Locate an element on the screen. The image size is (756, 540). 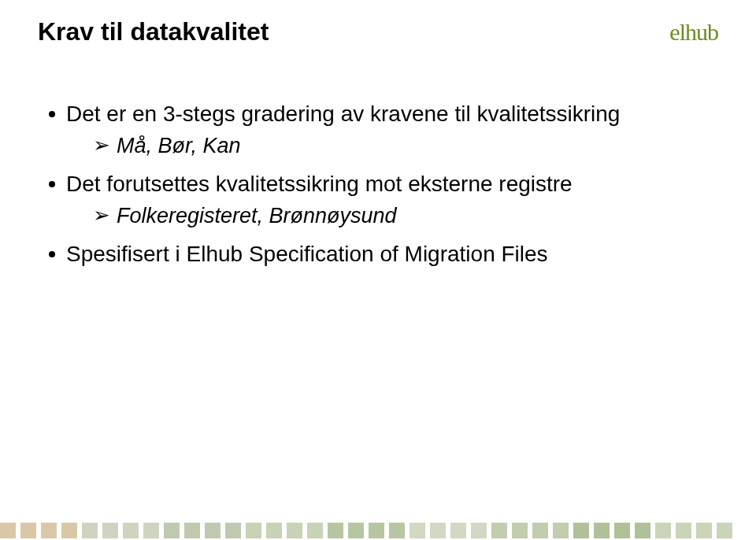
bullet-text: Det er en 3-stegs gradering av kravene t… is located at coordinates (343, 114).